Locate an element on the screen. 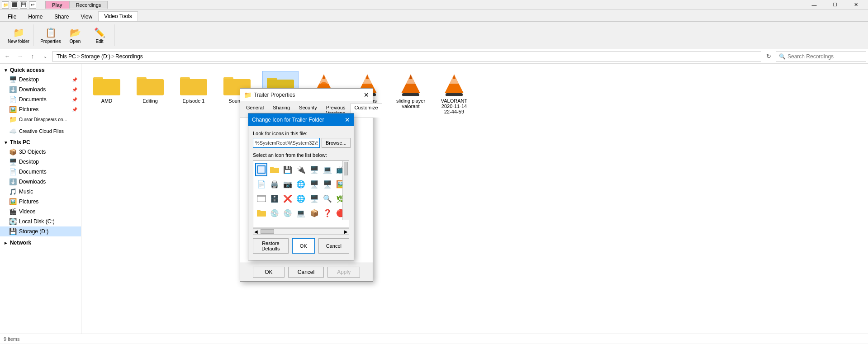  sidebar-network-header: ► Network is located at coordinates (41, 243).